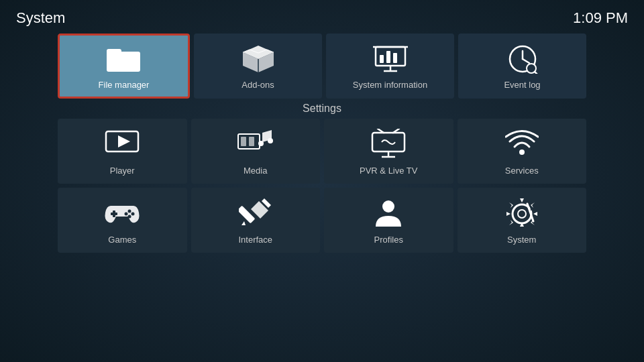  What do you see at coordinates (256, 152) in the screenshot?
I see `tile-media: Media` at bounding box center [256, 152].